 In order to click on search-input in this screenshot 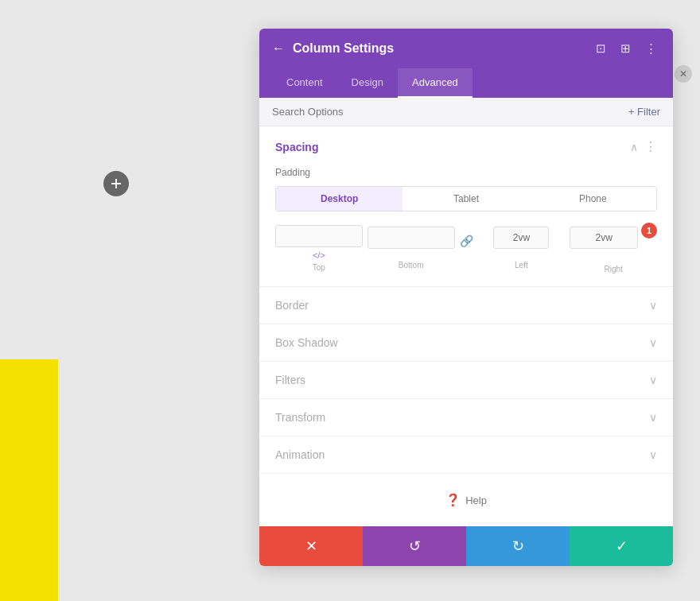, I will do `click(450, 111)`.